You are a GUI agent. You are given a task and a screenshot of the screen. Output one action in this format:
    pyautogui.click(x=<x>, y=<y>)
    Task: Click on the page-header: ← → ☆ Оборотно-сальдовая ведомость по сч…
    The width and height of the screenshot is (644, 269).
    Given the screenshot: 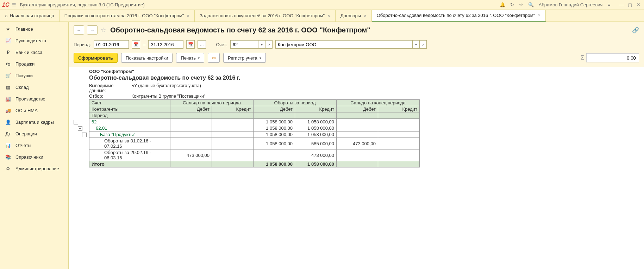 What is the action you would take?
    pyautogui.click(x=356, y=30)
    